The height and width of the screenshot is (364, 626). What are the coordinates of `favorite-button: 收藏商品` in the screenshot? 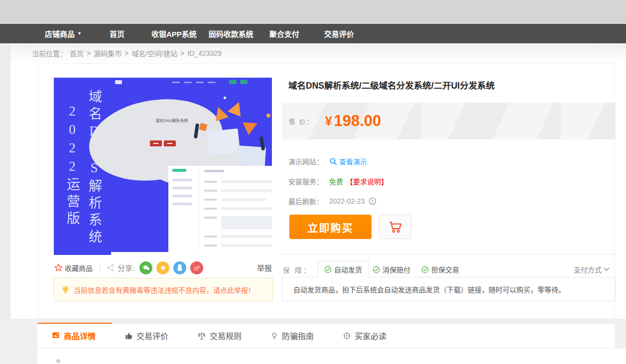 It's located at (73, 268).